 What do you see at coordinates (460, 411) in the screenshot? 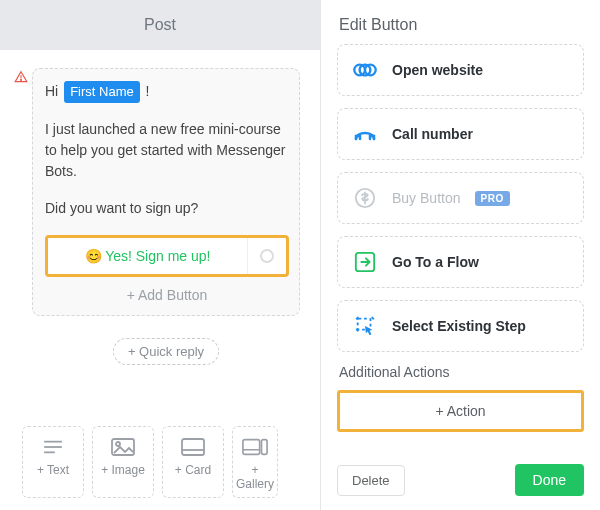
I see `add-action-button: + Action` at bounding box center [460, 411].